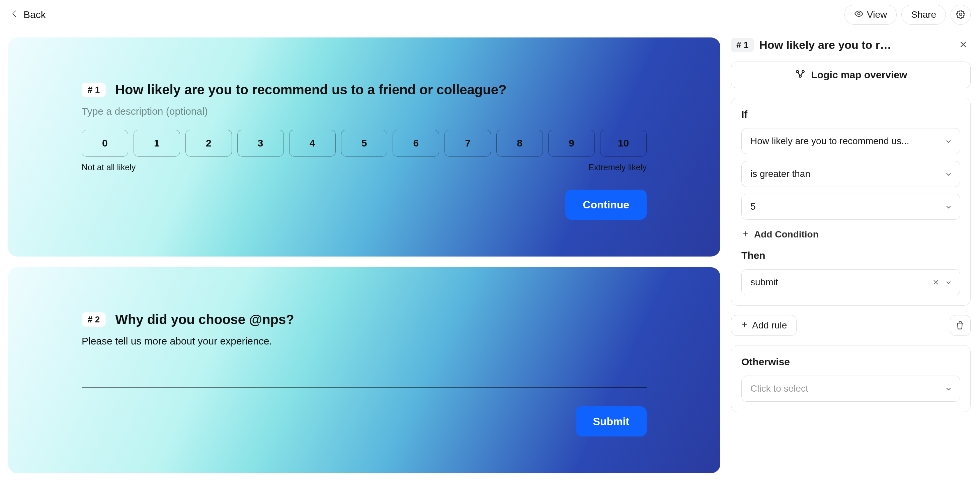 This screenshot has width=980, height=495. What do you see at coordinates (742, 45) in the screenshot?
I see `logic-question-badge: # 1` at bounding box center [742, 45].